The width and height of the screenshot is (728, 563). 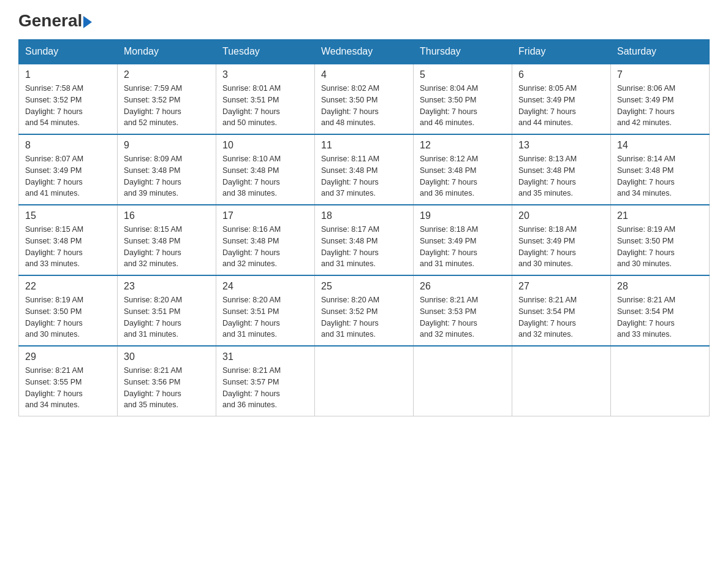 I want to click on day-number: 31, so click(x=265, y=357).